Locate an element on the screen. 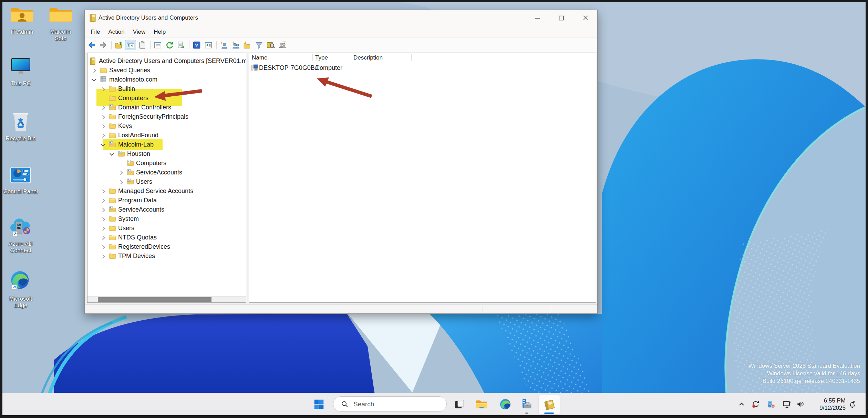 This screenshot has width=868, height=418. back-button is located at coordinates (92, 45).